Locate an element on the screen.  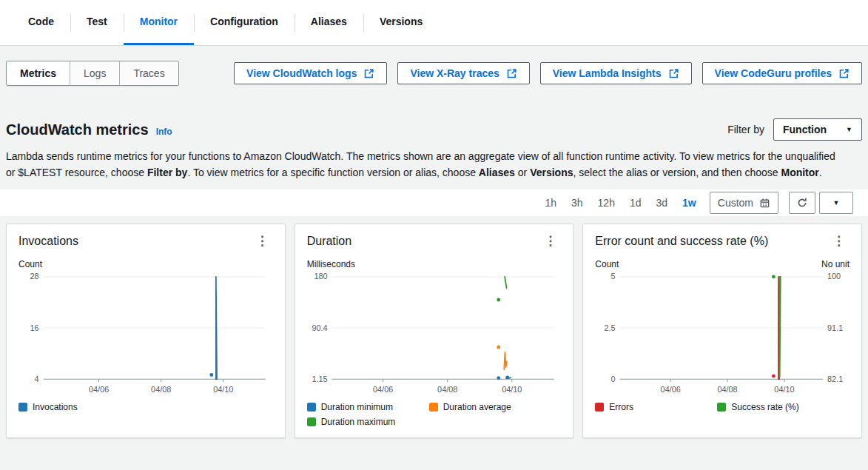
error-success-chart: 52.5010091.182.104/0604/0804/10 is located at coordinates (722, 335).